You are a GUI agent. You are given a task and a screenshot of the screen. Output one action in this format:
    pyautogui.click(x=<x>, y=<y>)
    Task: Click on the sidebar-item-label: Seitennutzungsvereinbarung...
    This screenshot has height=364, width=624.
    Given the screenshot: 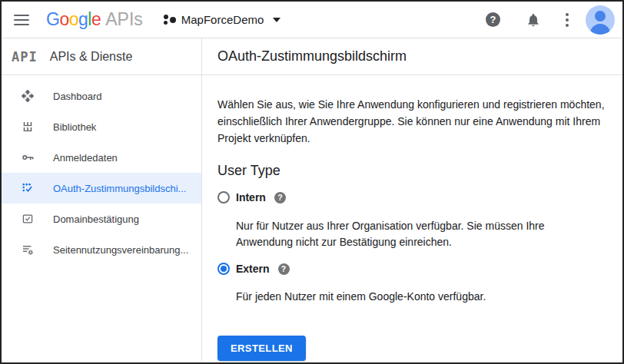 What is the action you would take?
    pyautogui.click(x=121, y=250)
    